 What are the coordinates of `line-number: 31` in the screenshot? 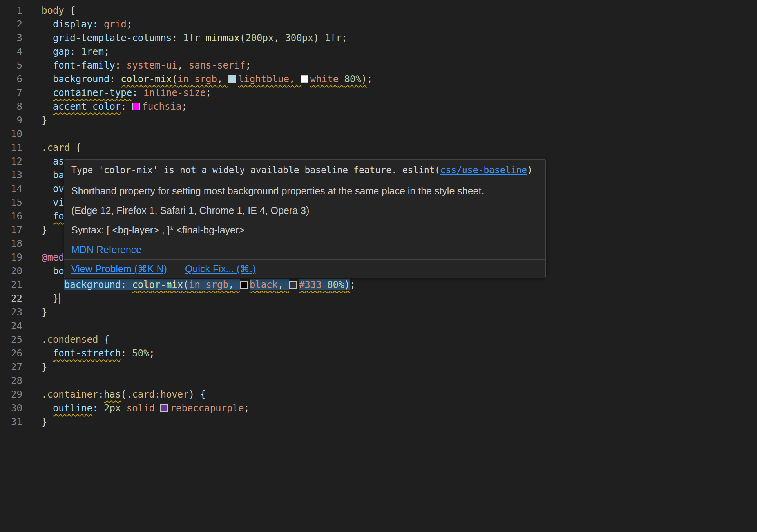 It's located at (21, 422).